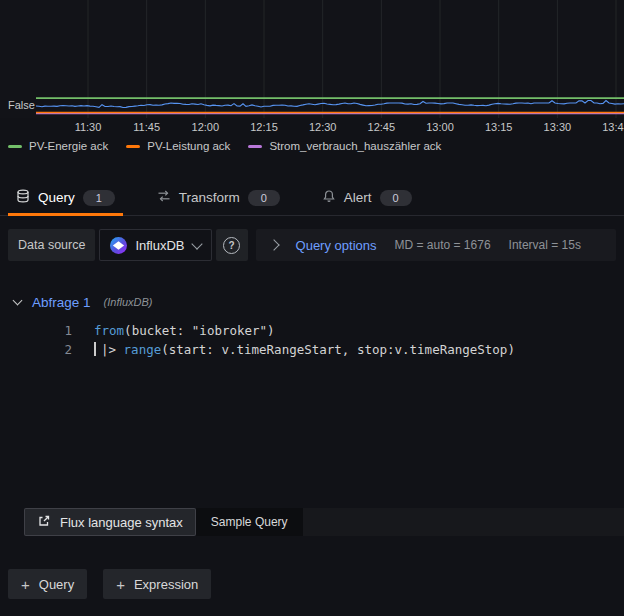  Describe the element at coordinates (464, 522) in the screenshot. I see `footer-filler` at that location.